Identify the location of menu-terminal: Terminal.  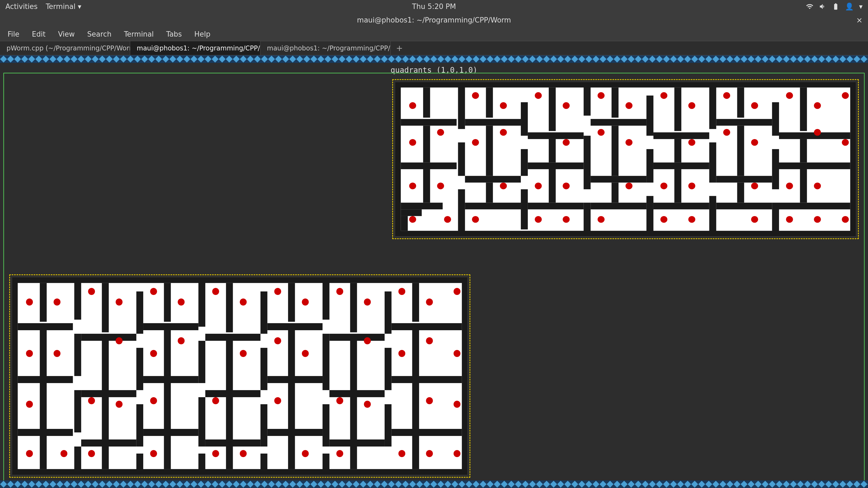
(139, 34).